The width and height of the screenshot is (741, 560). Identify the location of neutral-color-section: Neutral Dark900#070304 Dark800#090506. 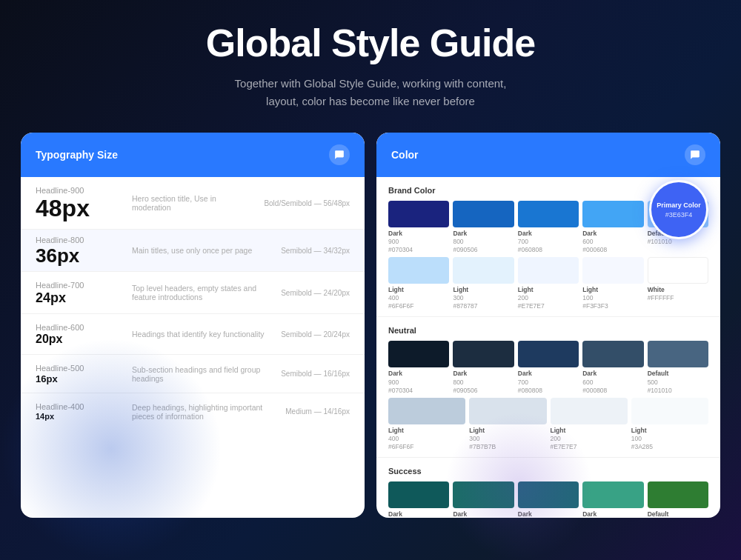
(548, 387).